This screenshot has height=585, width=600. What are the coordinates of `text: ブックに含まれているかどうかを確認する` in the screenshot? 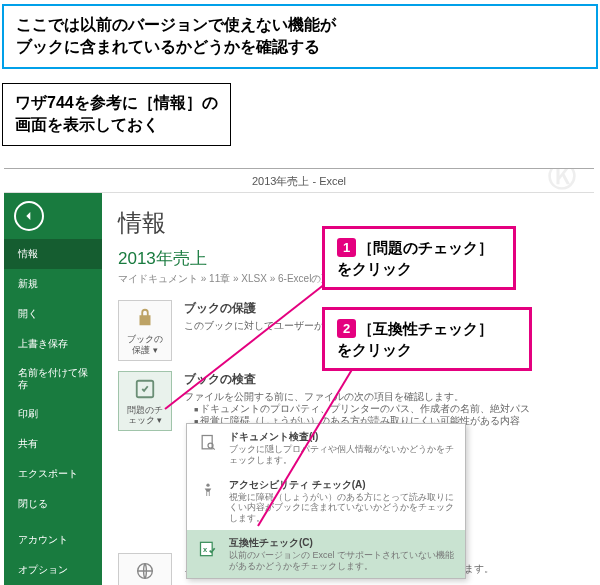 It's located at (168, 46).